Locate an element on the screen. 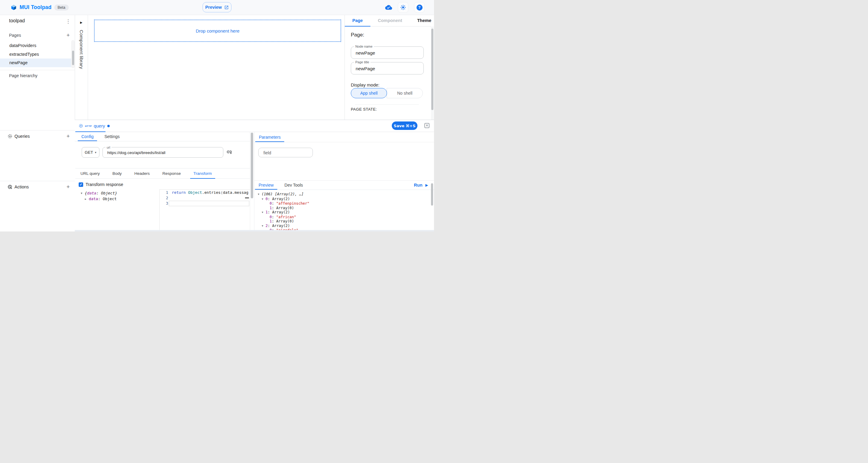  tab-config: Config is located at coordinates (88, 137).